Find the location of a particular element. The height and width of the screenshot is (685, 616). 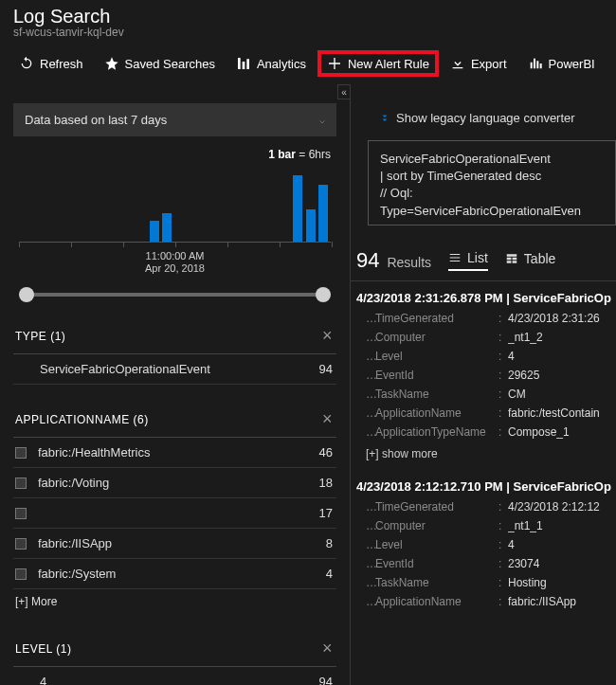

facet-appname-row: fabric:/IISApp8 is located at coordinates (174, 544).